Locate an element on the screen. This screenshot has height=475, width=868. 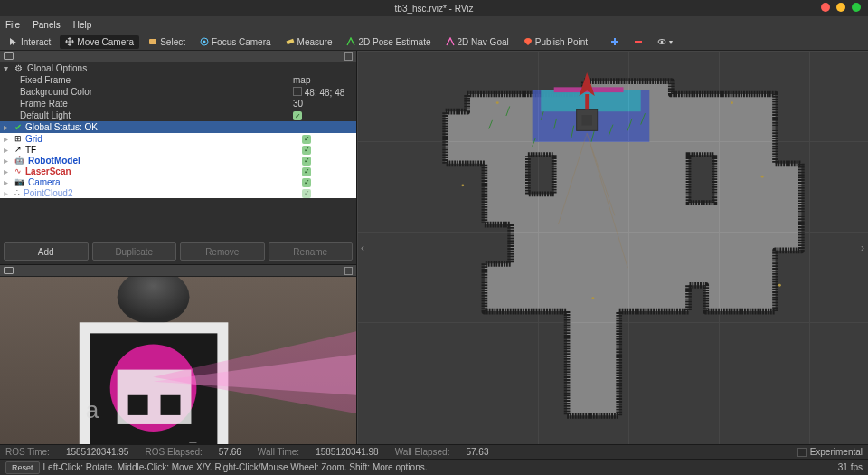
tool-publish-point: Publish Point is located at coordinates (555, 42).